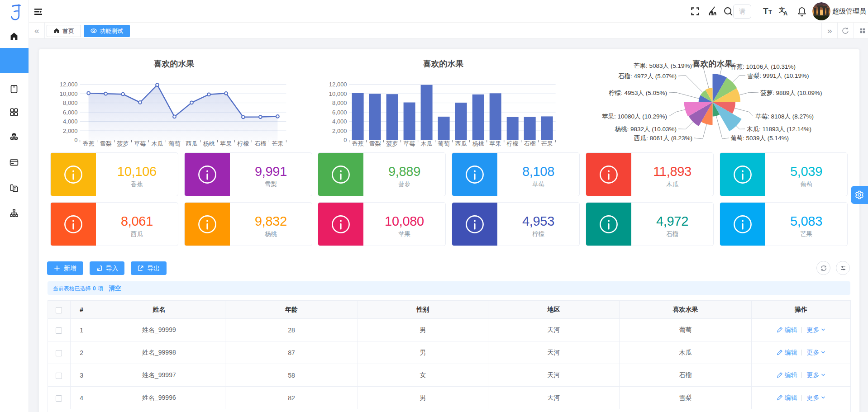  What do you see at coordinates (786, 14) in the screenshot?
I see `svg-text: A` at bounding box center [786, 14].